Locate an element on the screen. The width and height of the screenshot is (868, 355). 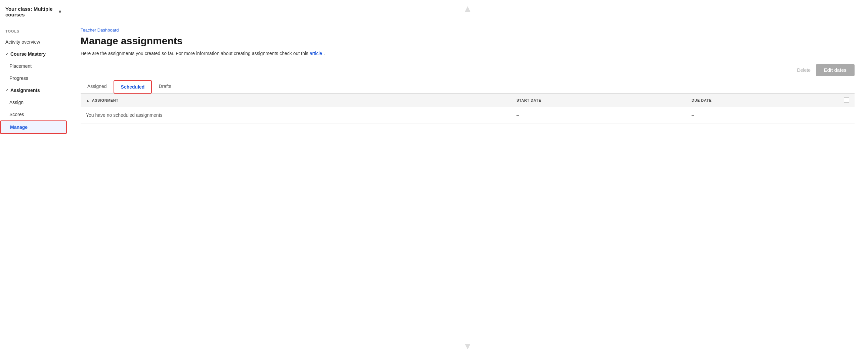
tools-label: TOOLS is located at coordinates (33, 30).